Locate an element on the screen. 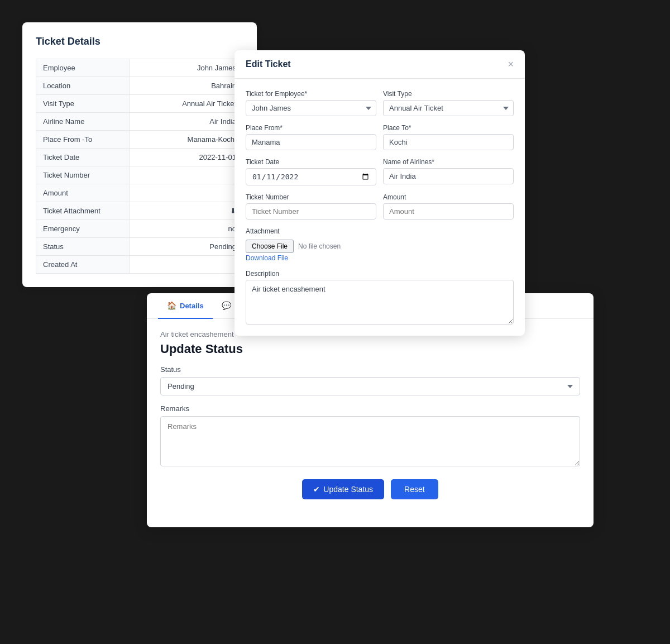 The width and height of the screenshot is (670, 644). amount-label: Amount is located at coordinates (448, 197).